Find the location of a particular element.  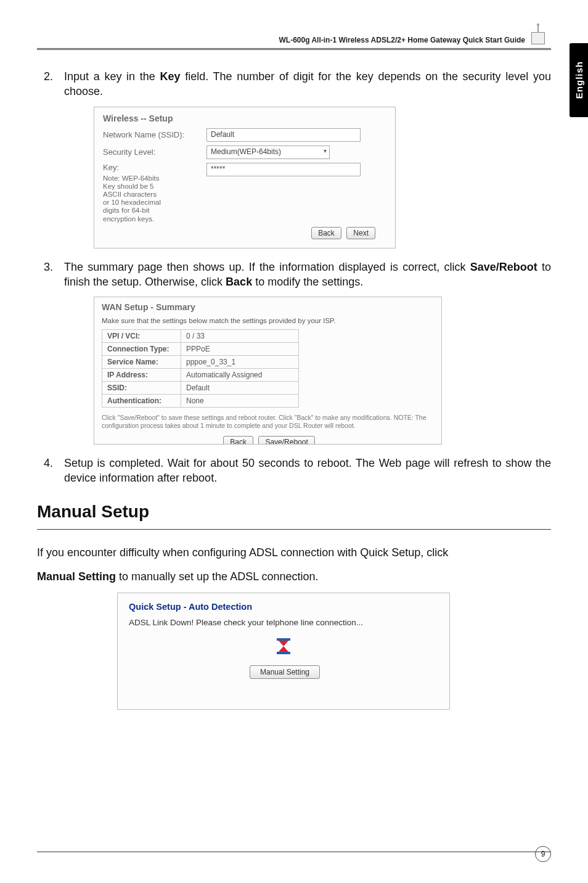

step-4: 4. Setup is completed. Wait for about 50… is located at coordinates (294, 471).